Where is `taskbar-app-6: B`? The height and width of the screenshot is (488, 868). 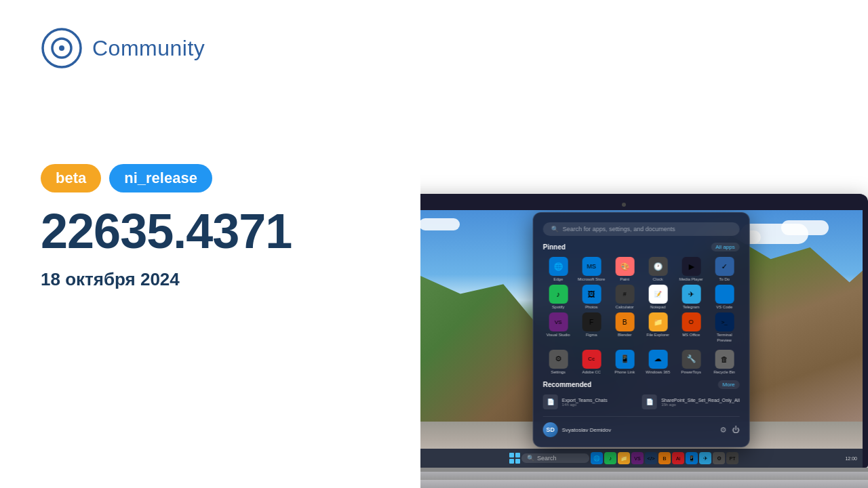
taskbar-app-6: B is located at coordinates (665, 458).